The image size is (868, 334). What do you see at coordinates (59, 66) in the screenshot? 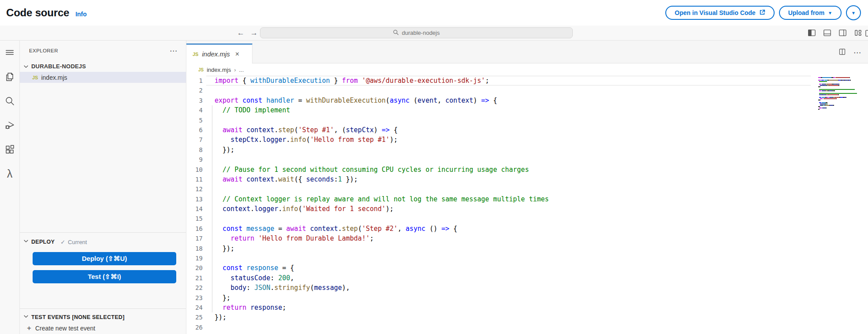
I see `folder-label: DURABLE-NODEJS` at bounding box center [59, 66].